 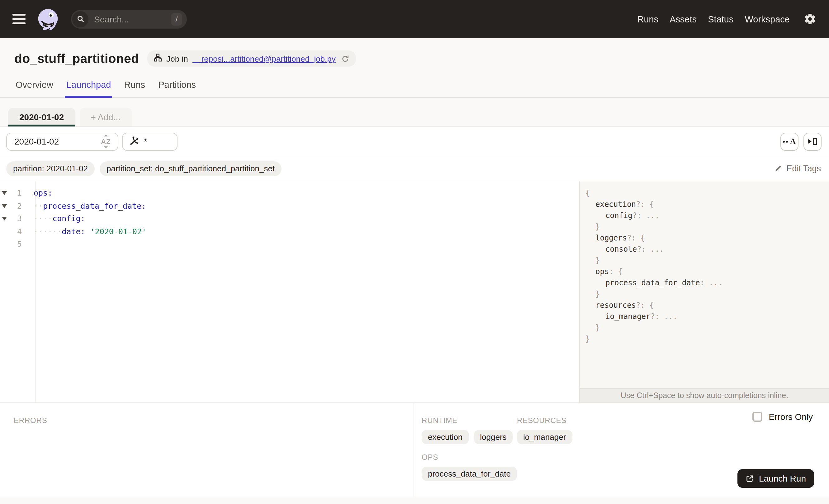 What do you see at coordinates (177, 19) in the screenshot?
I see `search-shortcut-badge: /` at bounding box center [177, 19].